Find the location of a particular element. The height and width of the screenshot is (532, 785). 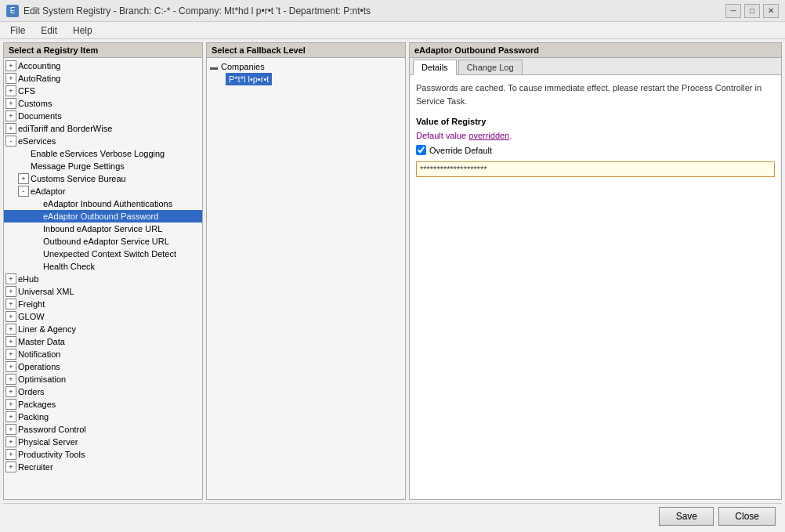

menu-bar: File Edit Help is located at coordinates (392, 31).